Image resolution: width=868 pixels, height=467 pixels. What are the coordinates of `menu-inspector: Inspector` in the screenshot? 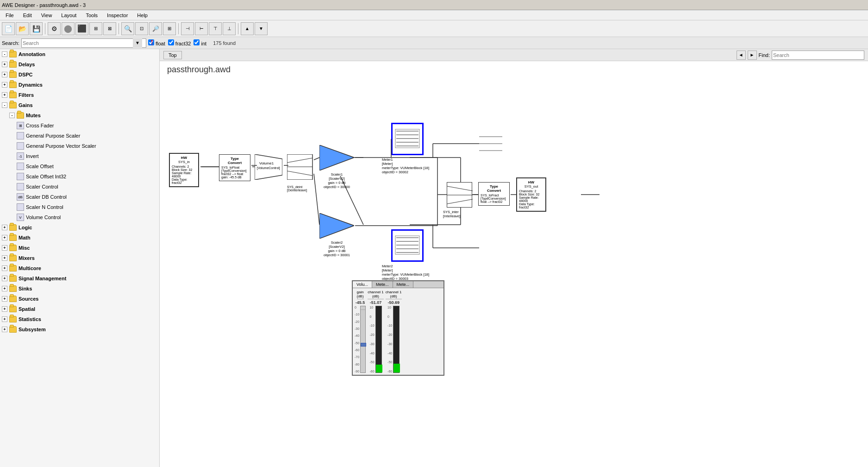 It's located at (118, 15).